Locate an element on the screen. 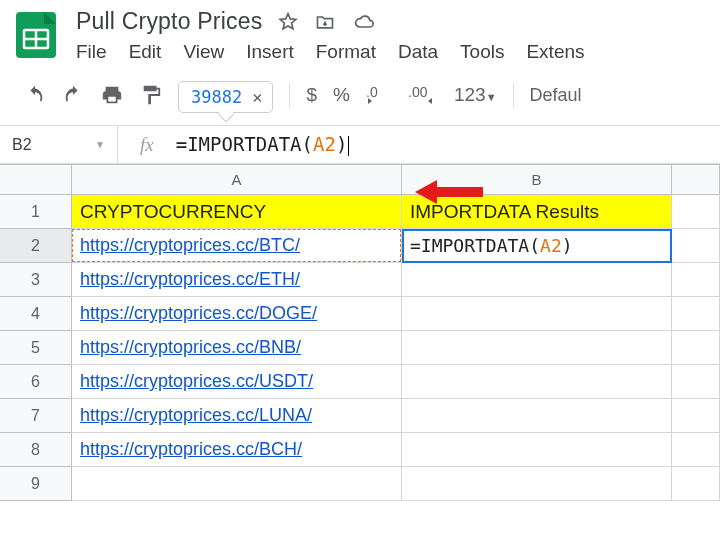 The image size is (720, 555). cell-C1 is located at coordinates (696, 212).